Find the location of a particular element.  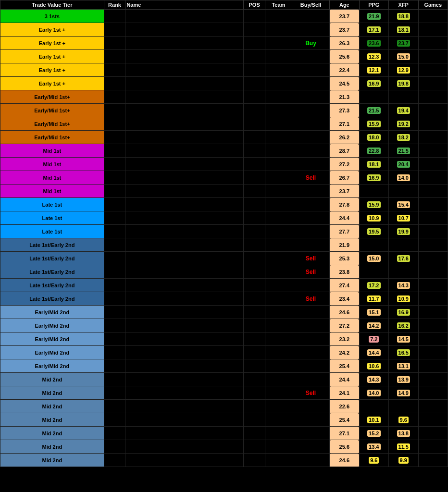

ppg-cell: 12.1 is located at coordinates (374, 70).